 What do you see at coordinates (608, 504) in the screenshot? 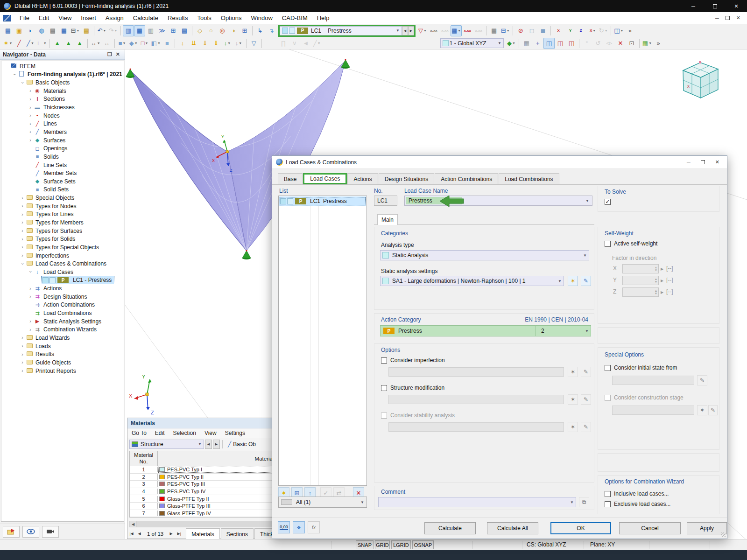
I see `exclusive-load-cases-checkbox` at bounding box center [608, 504].